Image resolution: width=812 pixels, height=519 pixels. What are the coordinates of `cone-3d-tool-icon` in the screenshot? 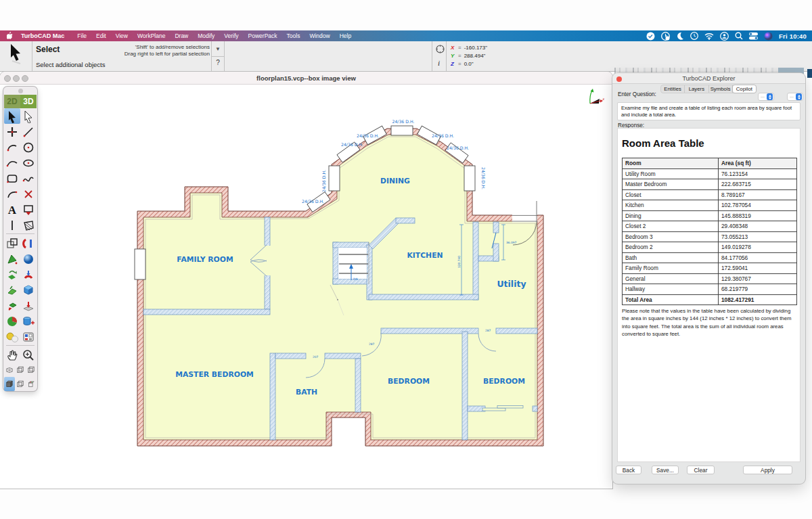 It's located at (12, 258).